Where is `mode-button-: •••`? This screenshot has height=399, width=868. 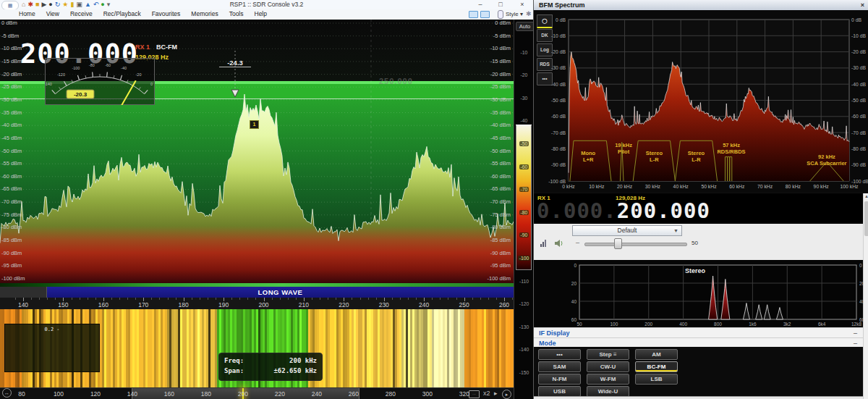
mode-button-: ••• is located at coordinates (560, 355).